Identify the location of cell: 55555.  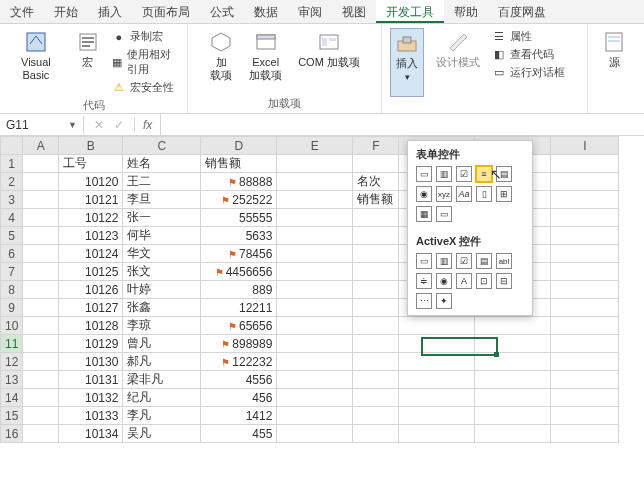
(239, 218).